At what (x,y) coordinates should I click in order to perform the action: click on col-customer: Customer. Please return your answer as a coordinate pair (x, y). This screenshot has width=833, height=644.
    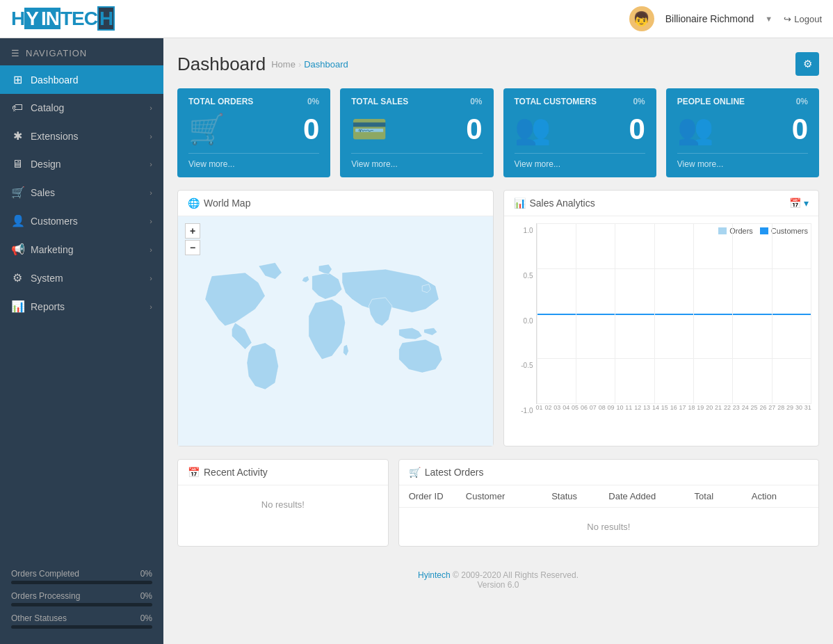
    Looking at the image, I should click on (509, 497).